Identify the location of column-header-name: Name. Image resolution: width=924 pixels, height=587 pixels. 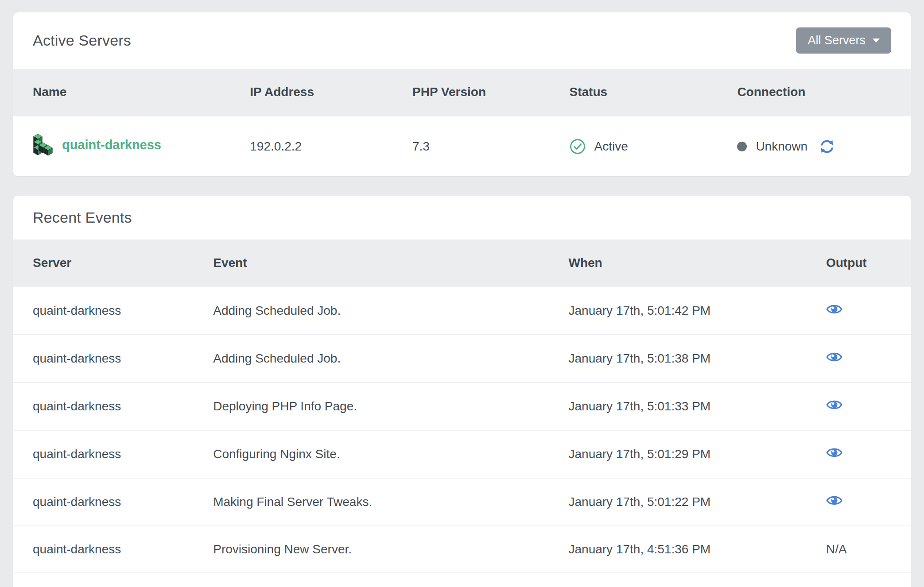
(122, 92).